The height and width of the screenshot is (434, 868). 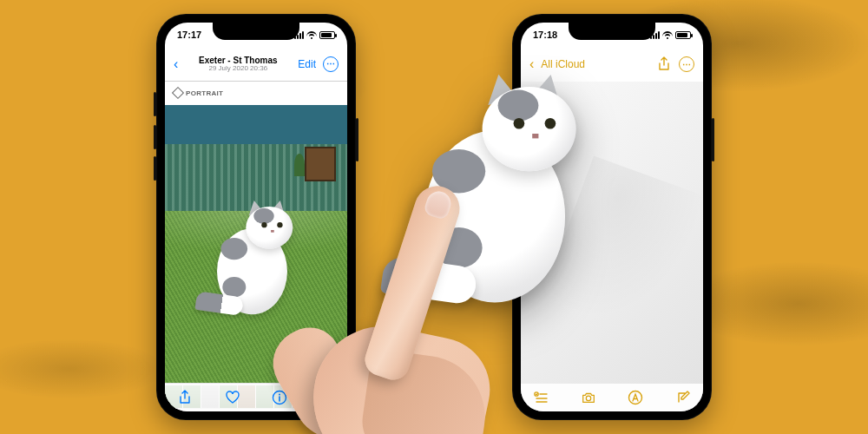 I want to click on photo-location-title: Exeter - St Thomas, so click(x=238, y=61).